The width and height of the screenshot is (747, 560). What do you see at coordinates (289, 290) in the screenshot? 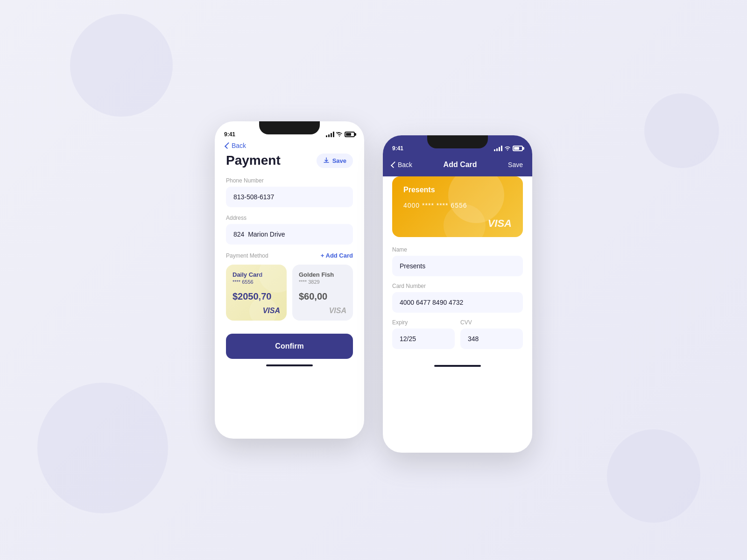
I see `payment-content: Back Payment Save Phone Number Address` at bounding box center [289, 290].